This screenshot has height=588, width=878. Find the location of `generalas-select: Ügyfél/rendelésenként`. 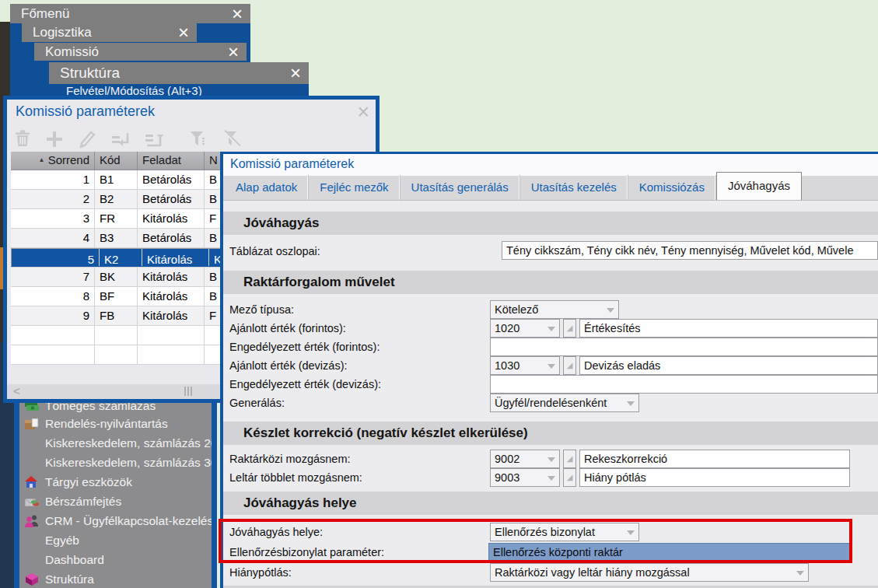

generalas-select: Ügyfél/rendelésenként is located at coordinates (565, 403).